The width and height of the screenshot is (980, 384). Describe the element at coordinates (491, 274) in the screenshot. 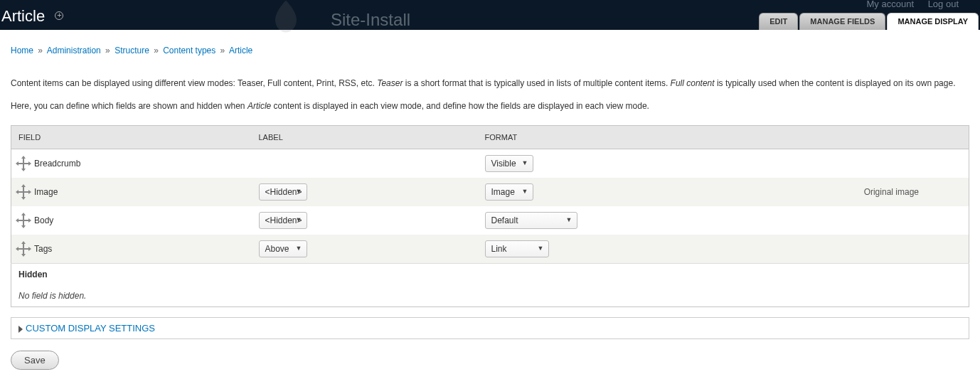

I see `region-title: Hidden` at that location.